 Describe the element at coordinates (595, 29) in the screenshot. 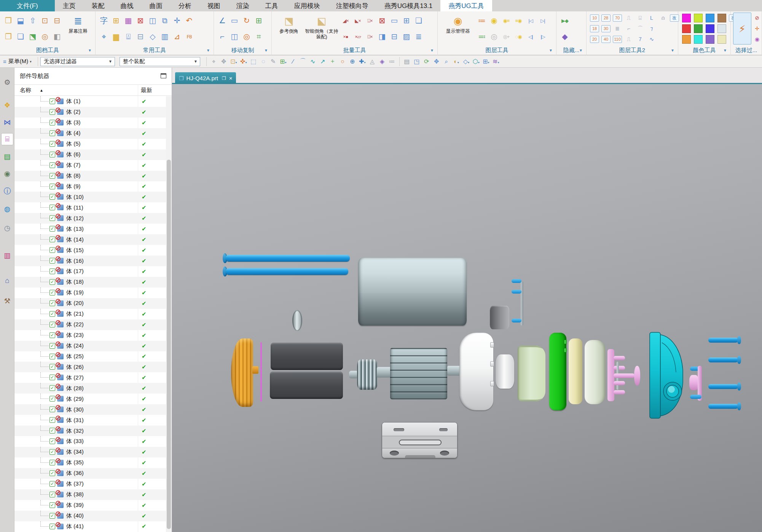

I see `layer-18-button: 18` at that location.